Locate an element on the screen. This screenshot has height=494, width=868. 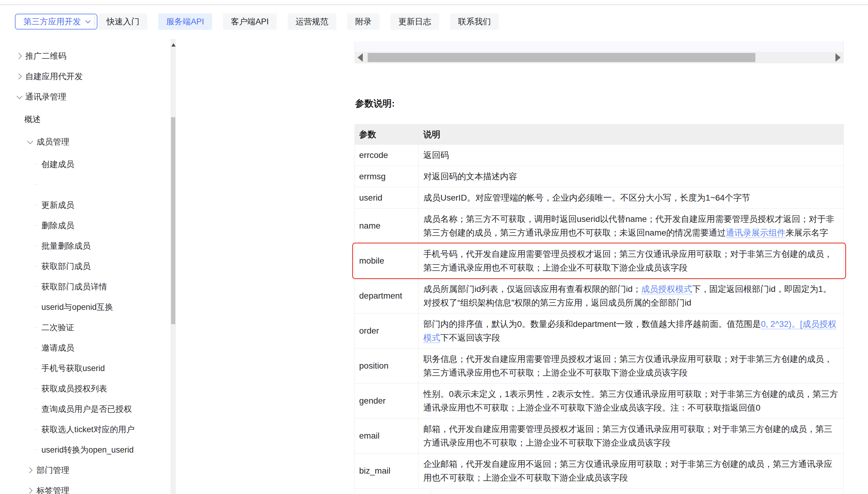
nav-divider is located at coordinates (94, 22).